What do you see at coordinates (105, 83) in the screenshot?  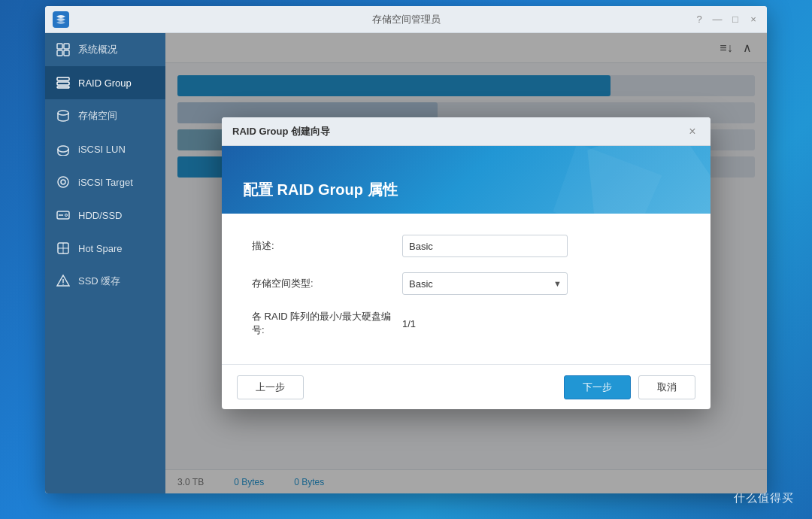 I see `sidebar-item-label: RAID Group` at bounding box center [105, 83].